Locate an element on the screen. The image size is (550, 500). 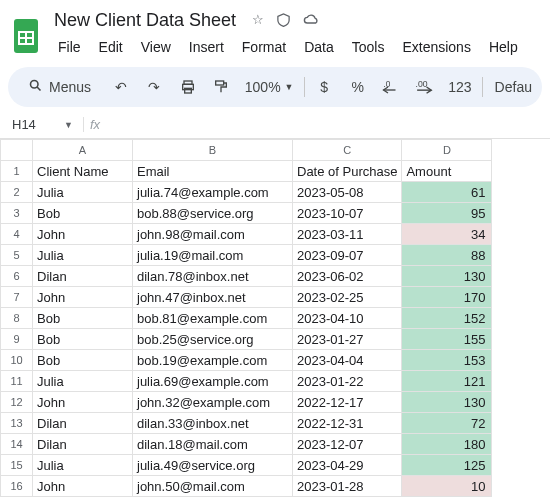
cell: 2023-05-08 is located at coordinates (348, 192).